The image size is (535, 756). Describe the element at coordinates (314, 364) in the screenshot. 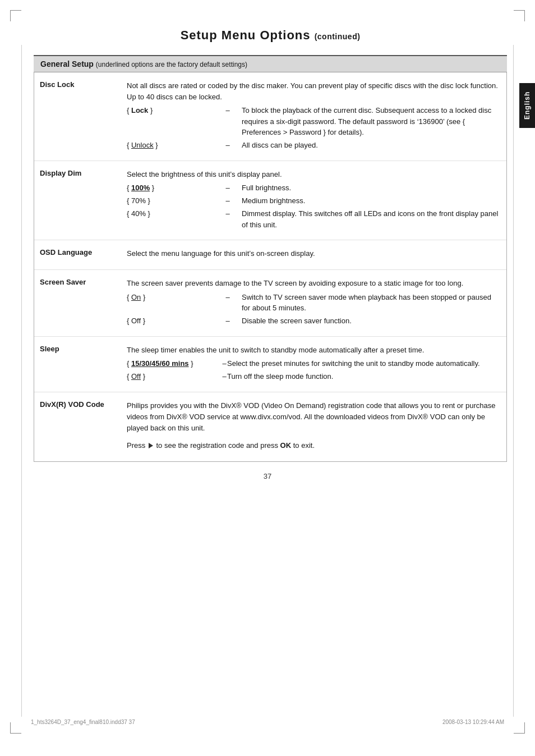

I see `sleep-option-mins: { 15/30/45/60 mins } – Select the preset…` at that location.